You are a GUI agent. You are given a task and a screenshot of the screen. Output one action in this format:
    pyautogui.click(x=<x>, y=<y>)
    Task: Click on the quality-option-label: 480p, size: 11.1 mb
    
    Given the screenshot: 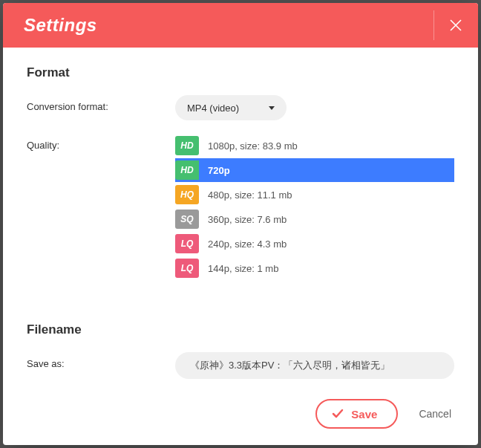 What is the action you would take?
    pyautogui.click(x=249, y=195)
    